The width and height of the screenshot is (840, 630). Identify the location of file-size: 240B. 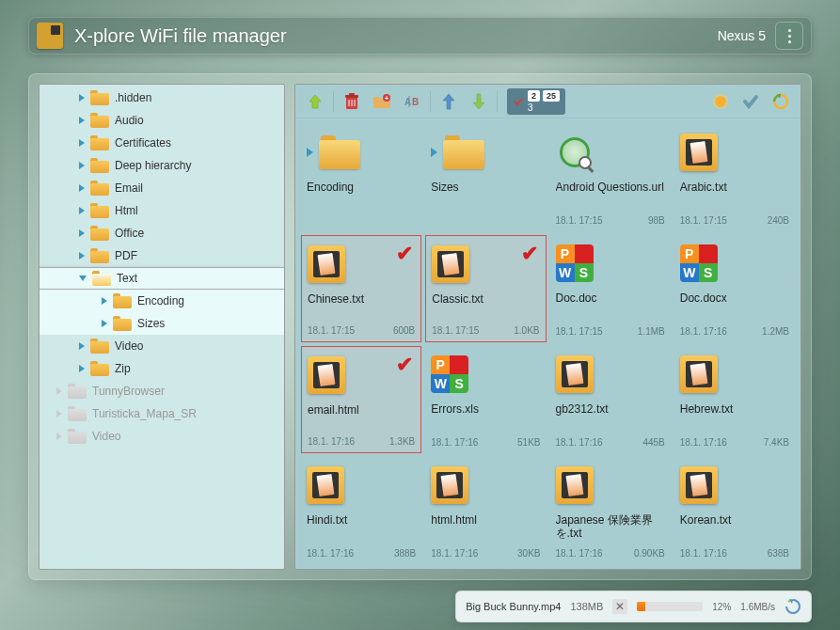
(779, 220).